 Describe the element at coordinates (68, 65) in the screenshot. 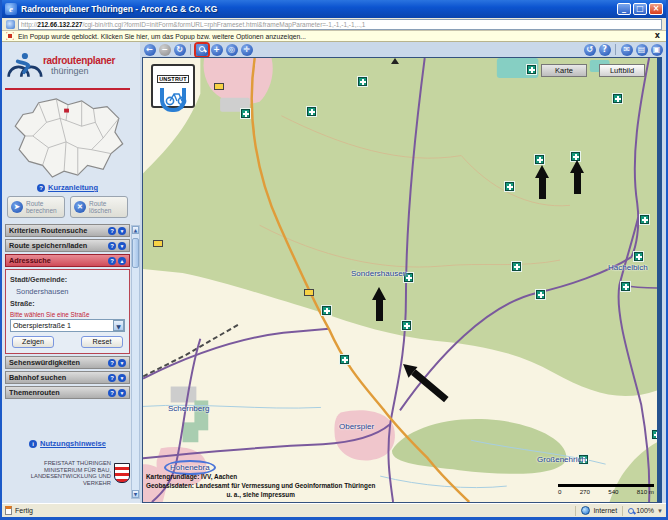

I see `app-logo: radroutenplaner thüringen` at that location.